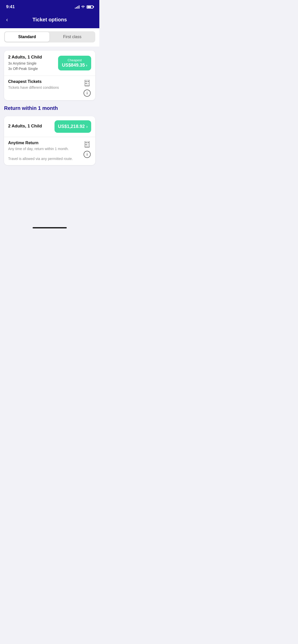  Describe the element at coordinates (50, 75) in the screenshot. I see `cheapest-card: 2 Adults, 1 Child 3x Anytime Single 3x O…` at that location.